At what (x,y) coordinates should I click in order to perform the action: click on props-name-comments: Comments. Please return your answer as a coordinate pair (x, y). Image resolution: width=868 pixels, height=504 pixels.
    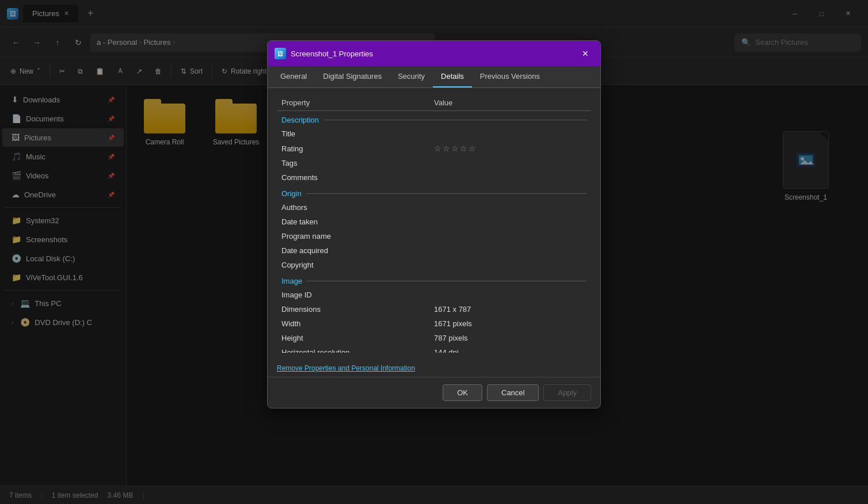
    Looking at the image, I should click on (358, 177).